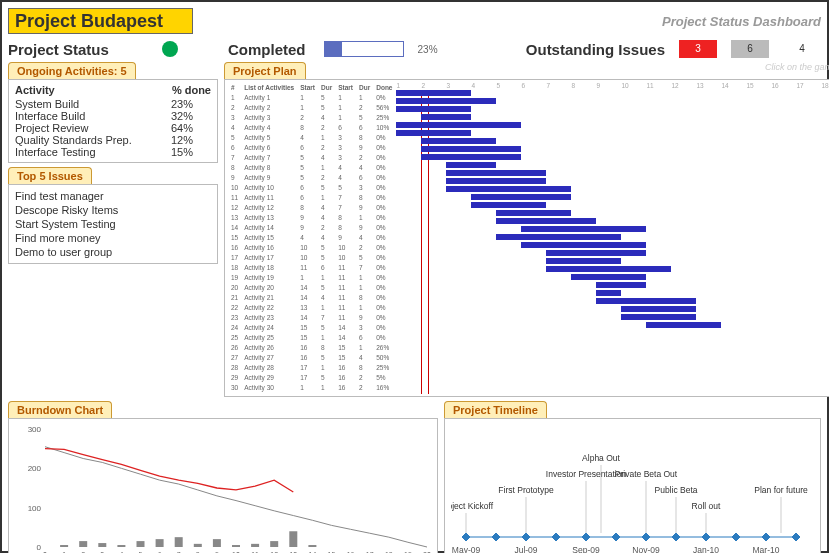 This screenshot has width=829, height=553. I want to click on issue-row: Find test manager, so click(113, 196).